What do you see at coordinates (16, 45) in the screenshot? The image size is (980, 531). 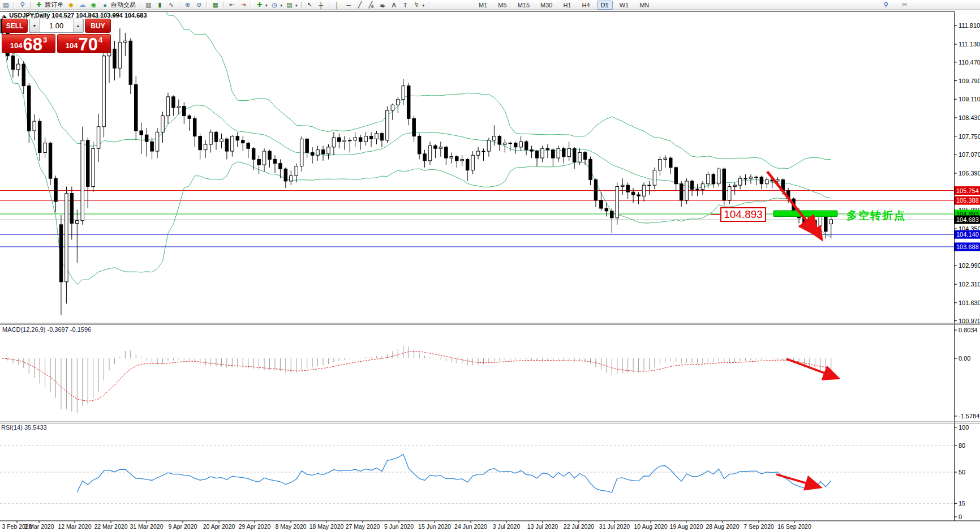 I see `sell-price-figure: 104` at bounding box center [16, 45].